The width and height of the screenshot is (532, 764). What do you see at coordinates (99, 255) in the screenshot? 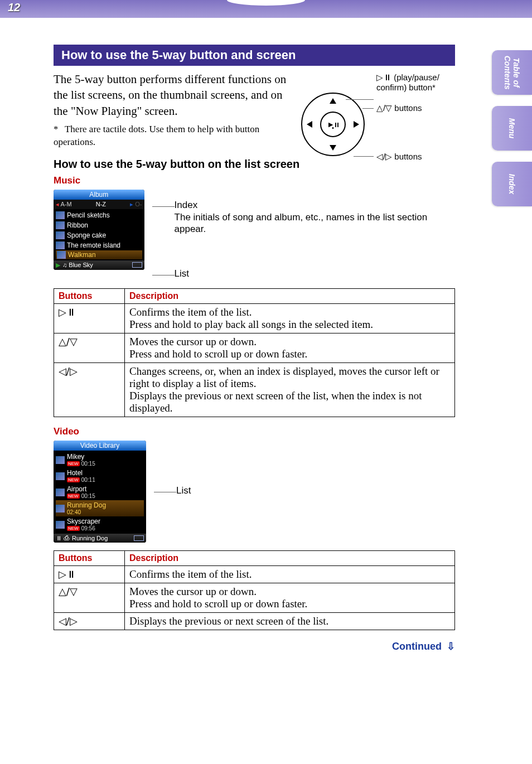
I see `list-item: Walkman` at bounding box center [99, 255].